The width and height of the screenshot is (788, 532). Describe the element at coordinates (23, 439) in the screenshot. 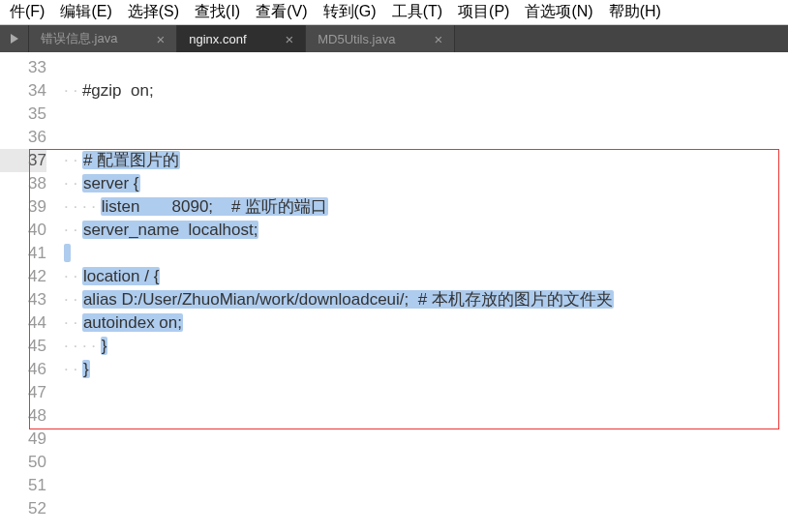

I see `line-number: 49` at that location.